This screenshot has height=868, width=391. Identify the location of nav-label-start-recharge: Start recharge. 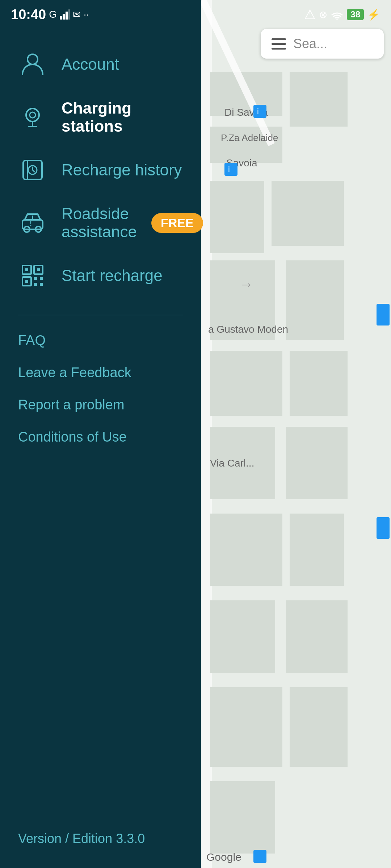
(112, 276).